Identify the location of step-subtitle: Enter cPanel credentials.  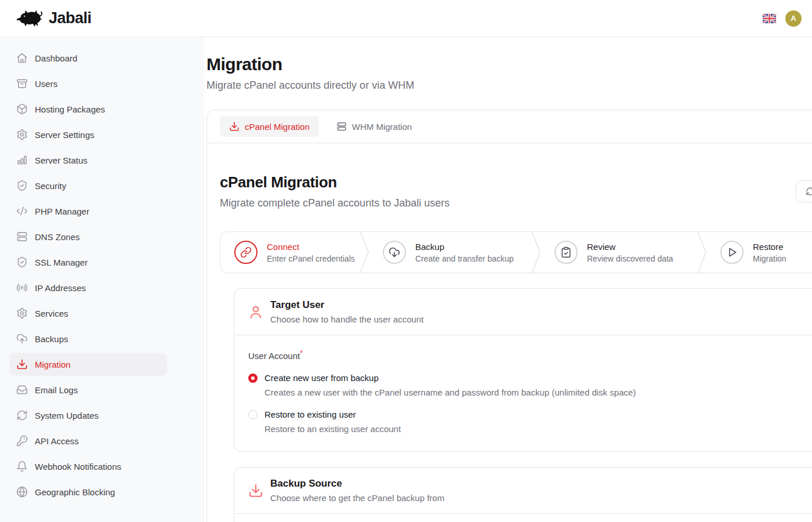
(311, 259).